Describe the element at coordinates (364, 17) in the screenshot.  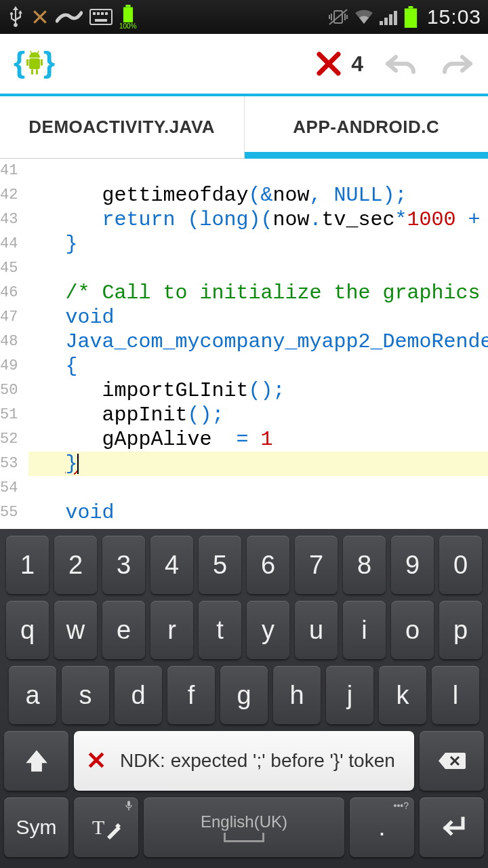
I see `wifi-icon` at that location.